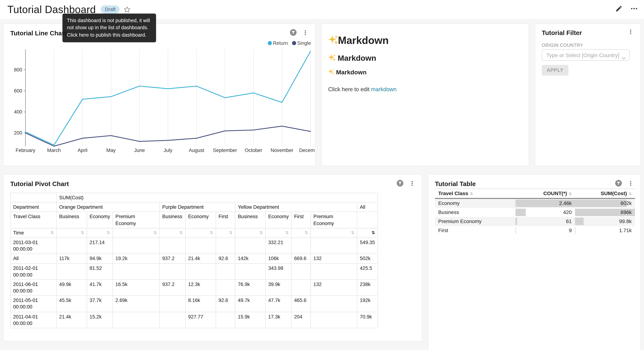 This screenshot has height=350, width=644. I want to click on pivot-cell: 21.4k, so click(72, 320).